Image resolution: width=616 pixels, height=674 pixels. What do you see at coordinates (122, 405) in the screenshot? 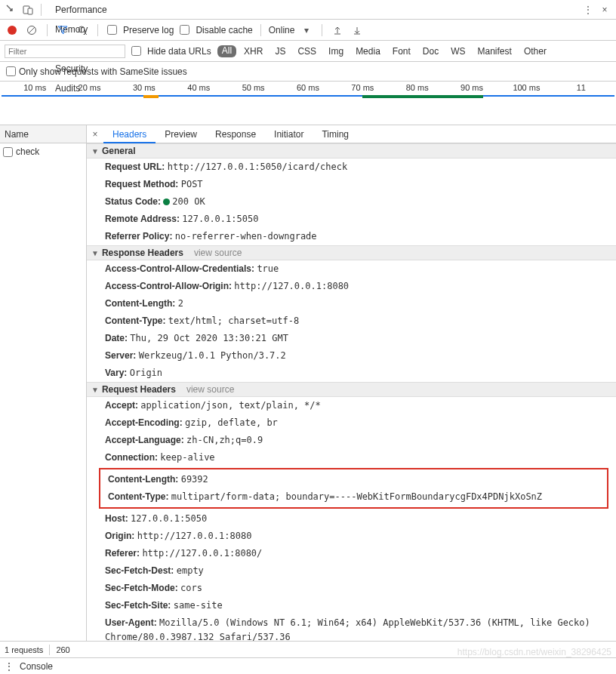
I see `label: Accept:` at bounding box center [122, 405].